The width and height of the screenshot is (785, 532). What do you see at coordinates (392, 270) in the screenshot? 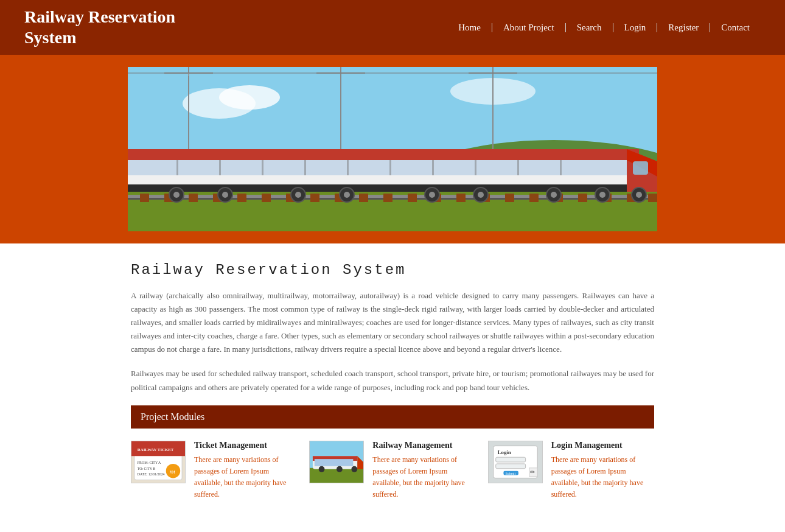
I see `content-title: Railway Reservation System` at bounding box center [392, 270].